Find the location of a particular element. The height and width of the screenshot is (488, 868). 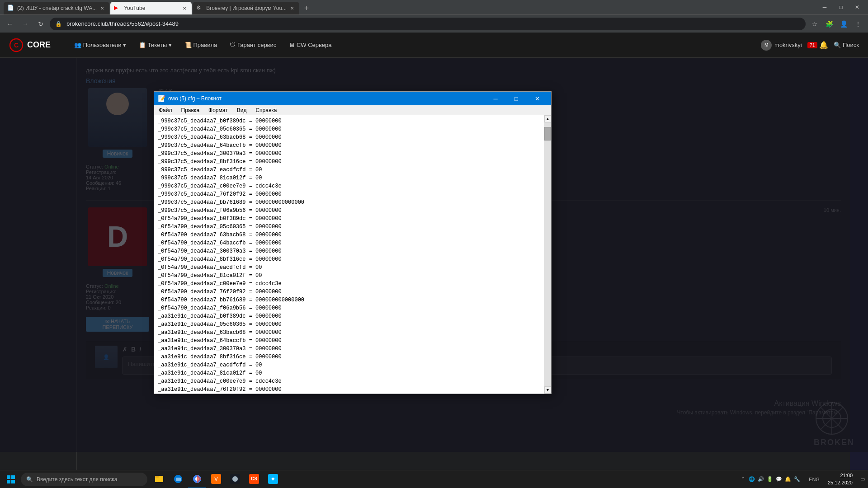

profile-icon: 👤 is located at coordinates (844, 24).